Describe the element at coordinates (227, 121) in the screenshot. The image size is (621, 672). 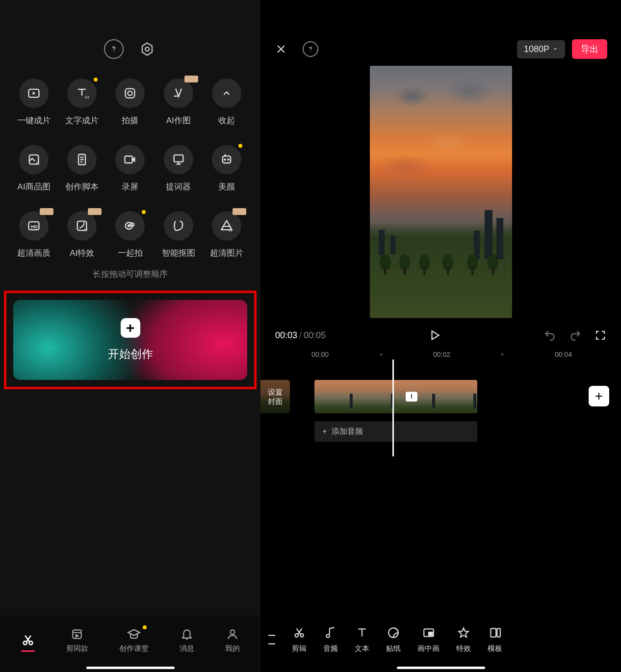
I see `tool-label: 收起` at that location.